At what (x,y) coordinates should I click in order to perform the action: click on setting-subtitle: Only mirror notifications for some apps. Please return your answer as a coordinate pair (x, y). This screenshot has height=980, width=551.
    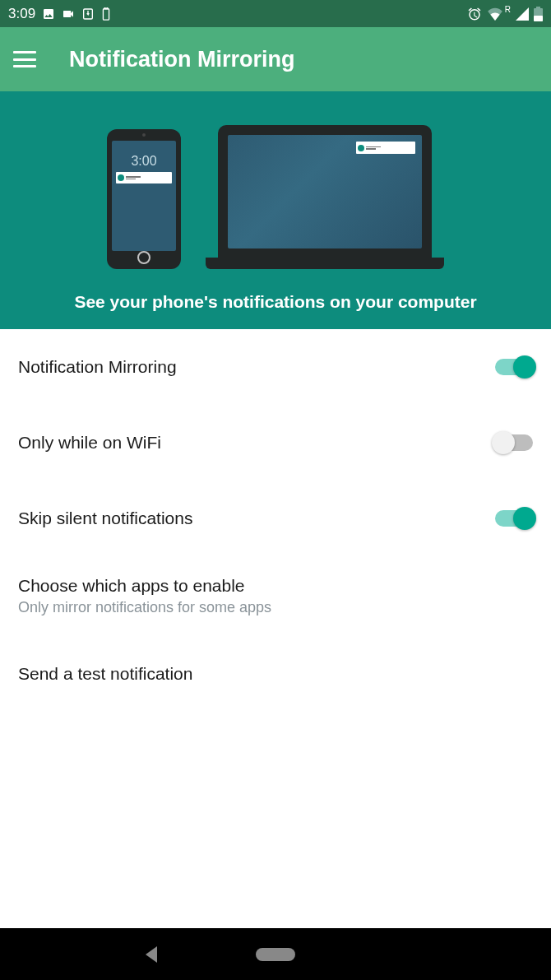
    Looking at the image, I should click on (145, 607).